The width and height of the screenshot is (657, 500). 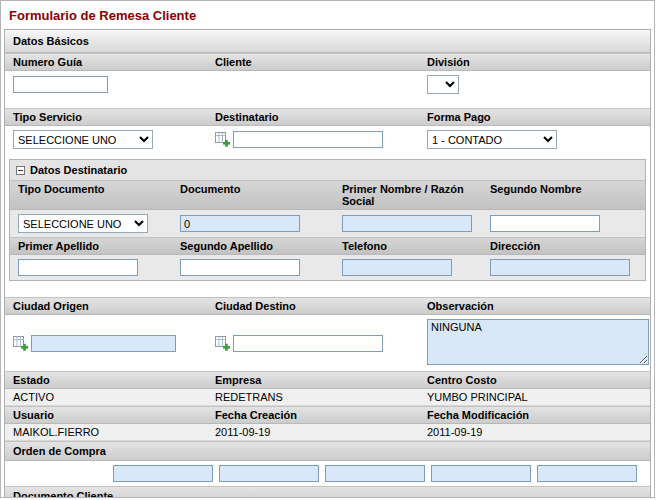 I want to click on fecha-modificacion-value: 2011-09-19, so click(x=534, y=432).